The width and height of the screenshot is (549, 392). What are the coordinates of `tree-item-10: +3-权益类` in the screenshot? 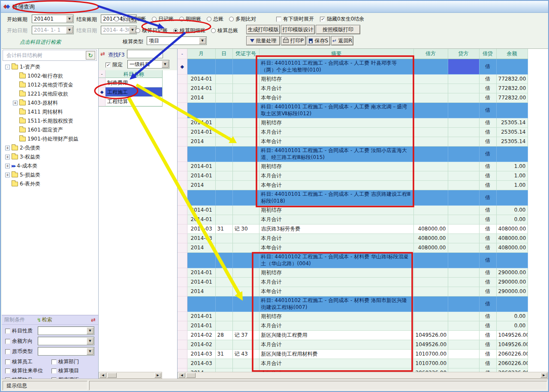 It's located at (50, 157).